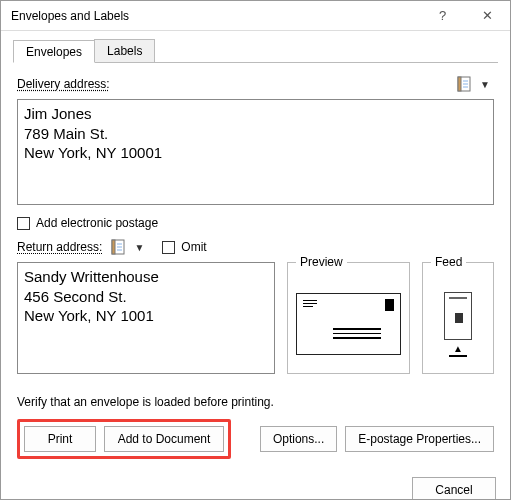 The image size is (511, 500). I want to click on epostage-properties-button: E-postage Properties..., so click(420, 439).